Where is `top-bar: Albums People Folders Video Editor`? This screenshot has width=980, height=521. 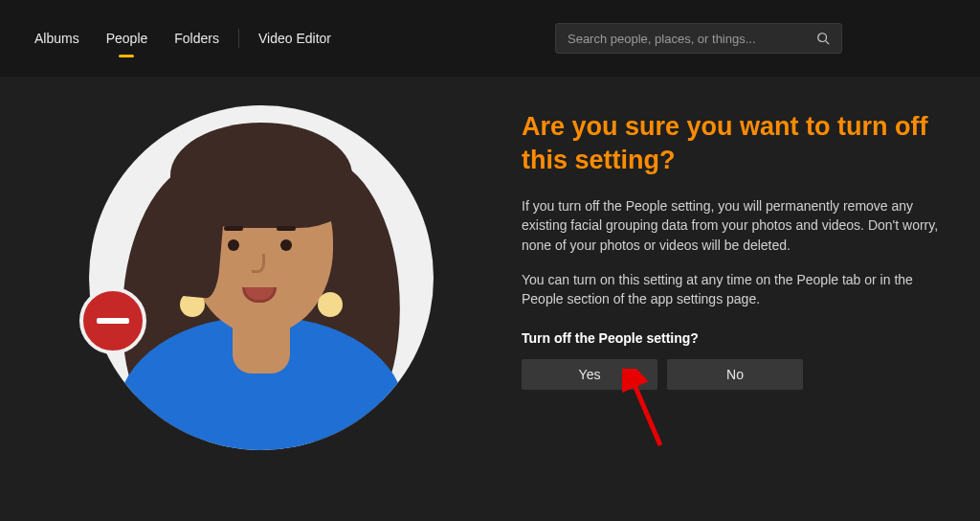
top-bar: Albums People Folders Video Editor is located at coordinates (490, 38).